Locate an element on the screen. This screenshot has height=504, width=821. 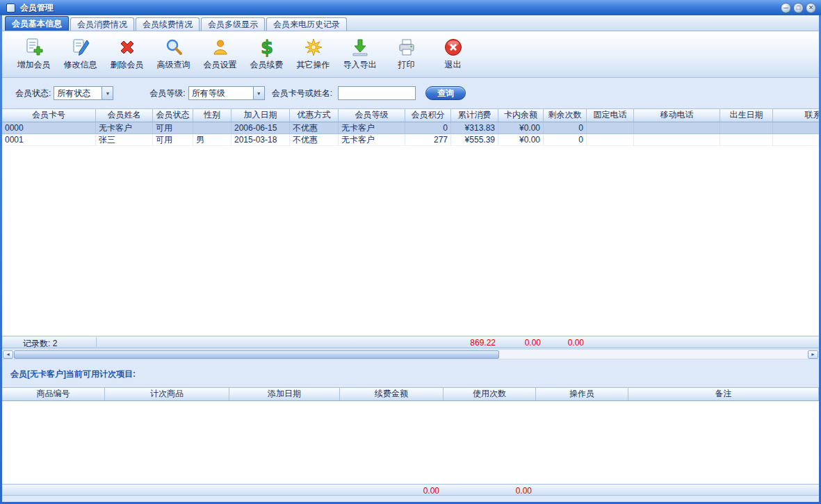
column-header: 商品编号 is located at coordinates (54, 394).